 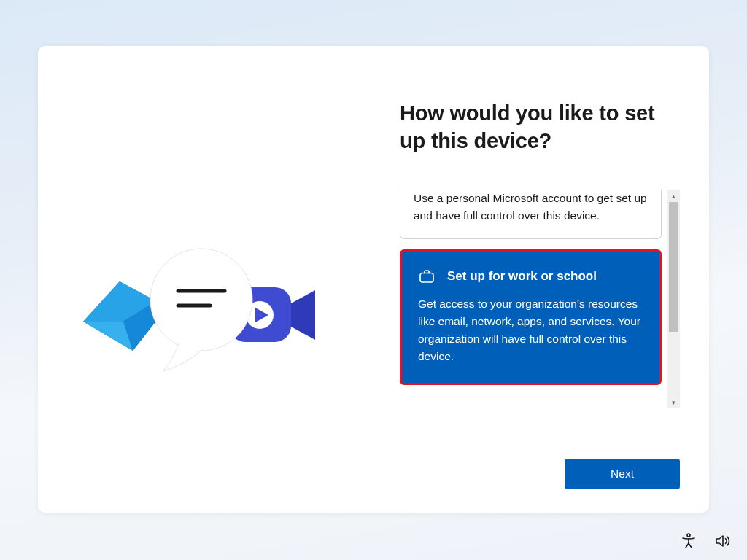 I want to click on option-work-header: Set up for work or school, so click(x=531, y=276).